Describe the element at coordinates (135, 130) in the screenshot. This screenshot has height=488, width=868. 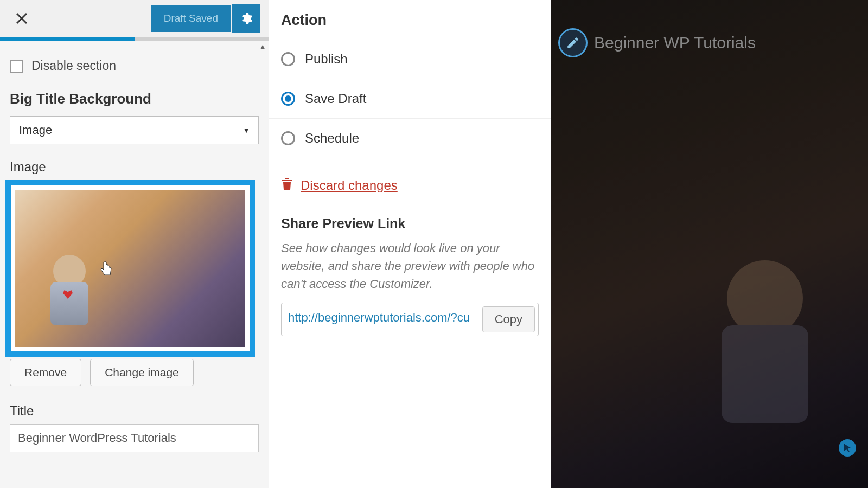
I see `bg-type-select: Image ▼` at that location.